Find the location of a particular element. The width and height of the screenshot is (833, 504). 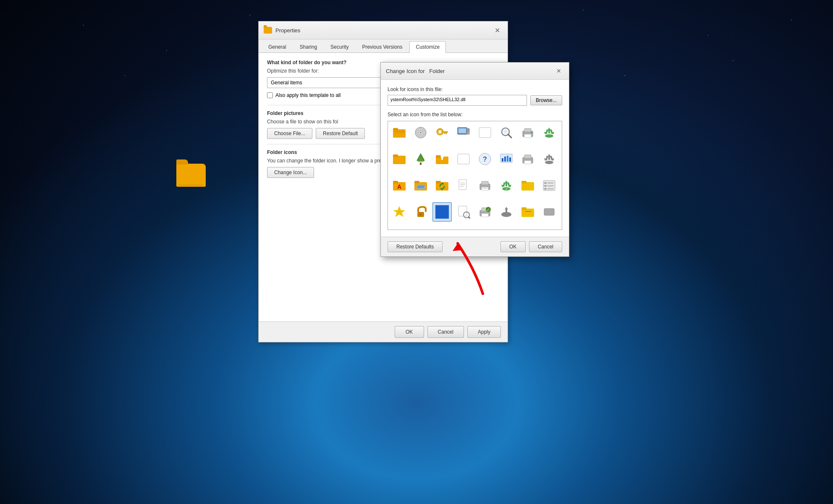

icon-cell-printer3 is located at coordinates (485, 185).